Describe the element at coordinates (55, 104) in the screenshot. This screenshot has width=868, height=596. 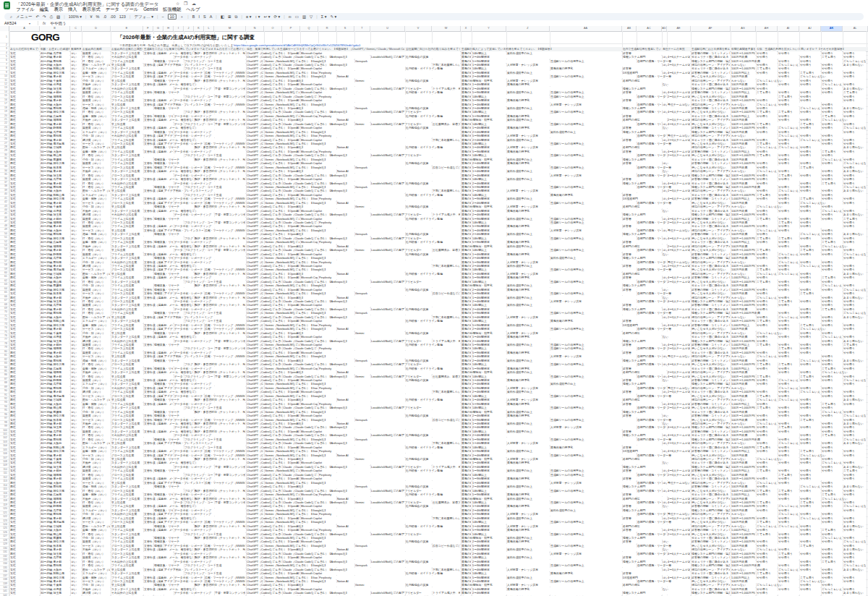
I see `cell: 30〜39歳 大阪府` at that location.